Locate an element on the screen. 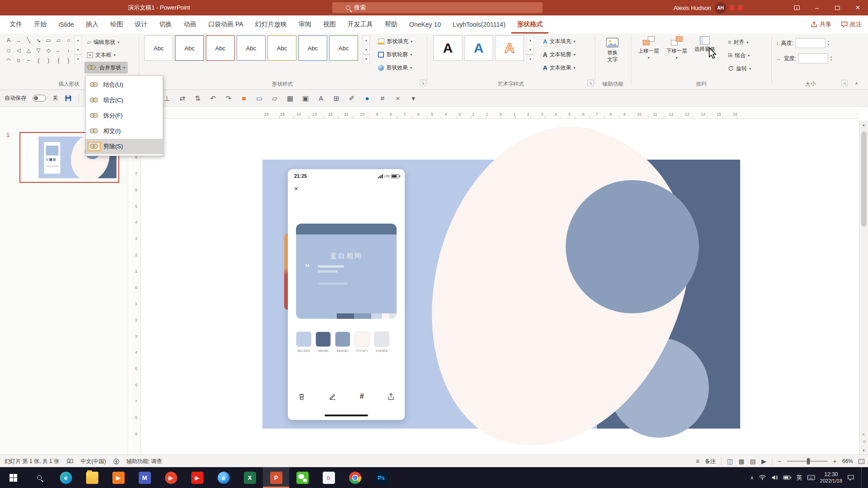 This screenshot has width=868, height=488. rotate-button: 旋转▾ is located at coordinates (740, 68).